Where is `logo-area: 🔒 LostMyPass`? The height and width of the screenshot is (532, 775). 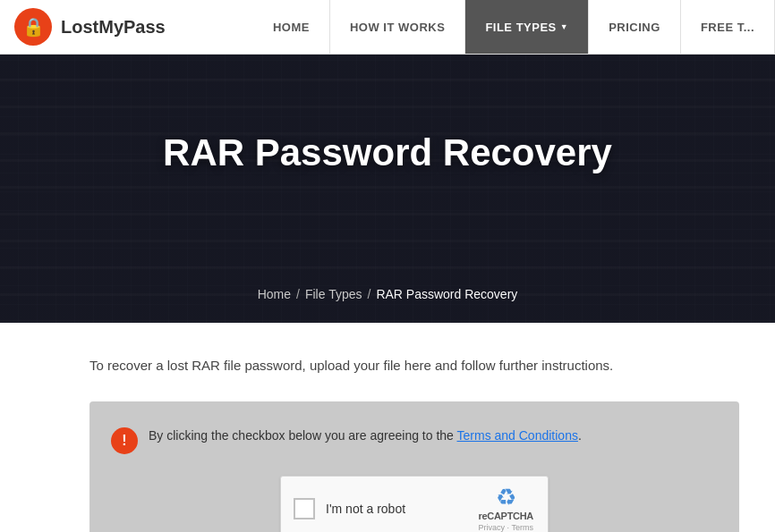
logo-area: 🔒 LostMyPass is located at coordinates (89, 27).